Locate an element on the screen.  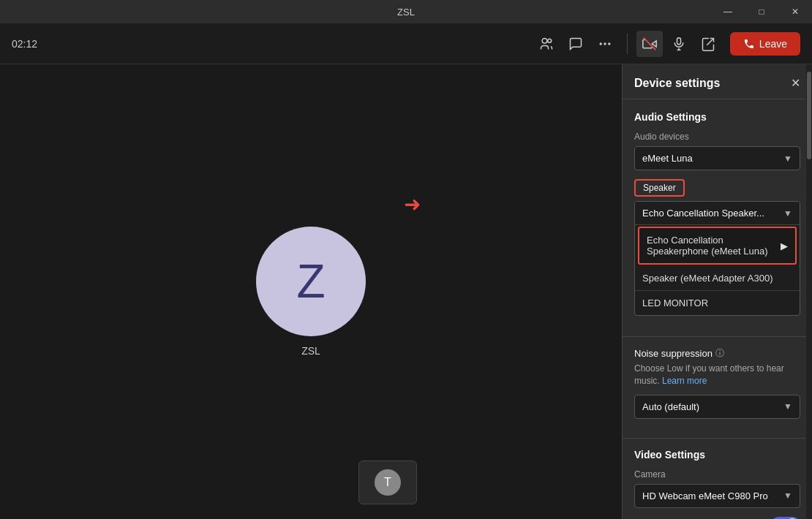
self-avatar: T is located at coordinates (388, 482).